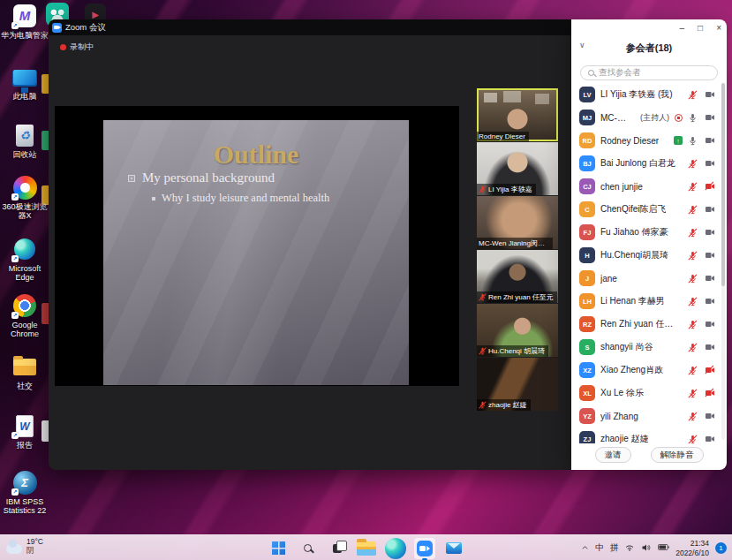 The height and width of the screenshot is (560, 732). What do you see at coordinates (587, 163) in the screenshot?
I see `avatar: BJ` at bounding box center [587, 163].